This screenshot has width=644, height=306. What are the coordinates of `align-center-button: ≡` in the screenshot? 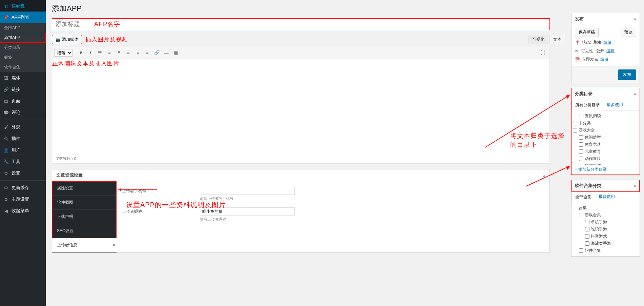 It's located at (138, 53).